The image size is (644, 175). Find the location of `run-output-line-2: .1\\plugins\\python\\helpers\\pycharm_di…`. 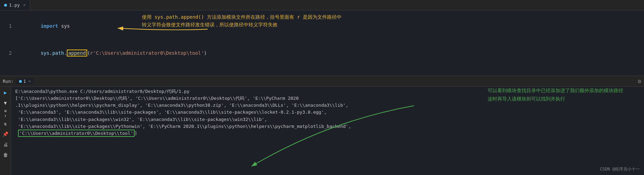

run-output-line-2: .1\\plugins\\python\\helpers\\pycharm_di… is located at coordinates (327, 105).